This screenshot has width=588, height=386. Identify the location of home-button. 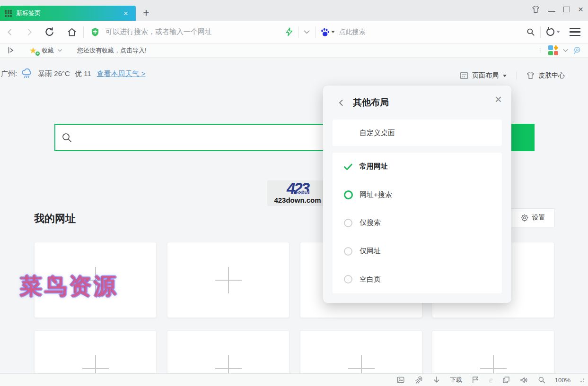
(72, 32).